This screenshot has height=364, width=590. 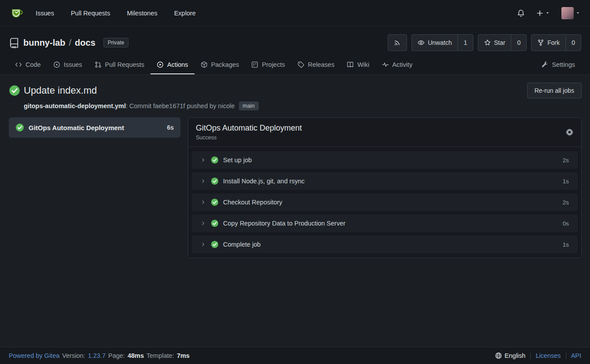 What do you see at coordinates (556, 43) in the screenshot?
I see `fork-button-group: Fork 0` at bounding box center [556, 43].